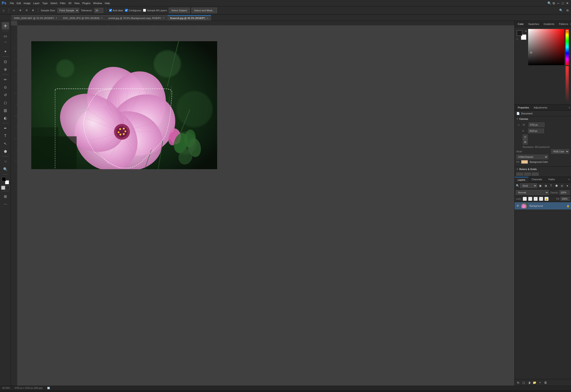 Image resolution: width=571 pixels, height=392 pixels. I want to click on path-select-tool: ↖, so click(5, 143).